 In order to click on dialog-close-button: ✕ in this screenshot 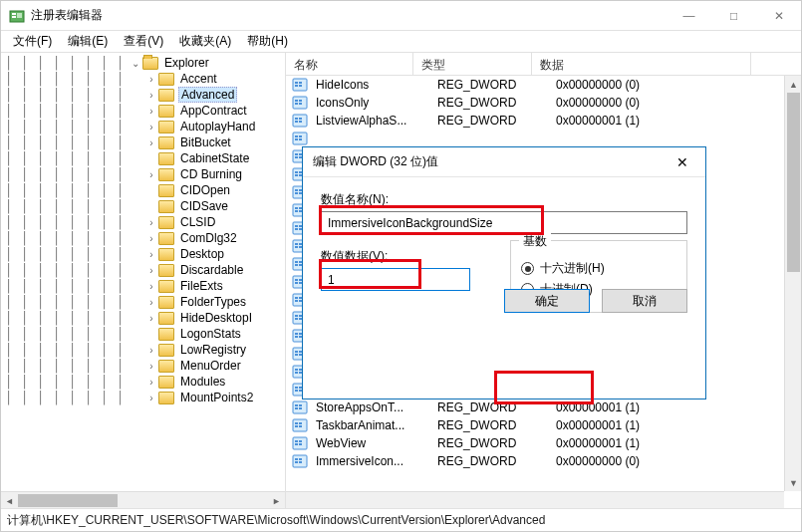, I will do `click(682, 162)`.